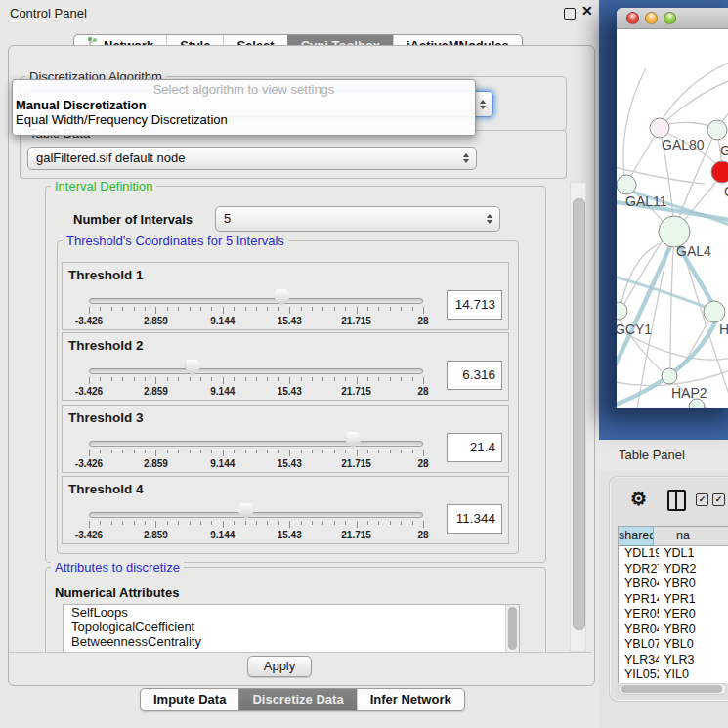  Describe the element at coordinates (717, 130) in the screenshot. I see `GA-node` at that location.